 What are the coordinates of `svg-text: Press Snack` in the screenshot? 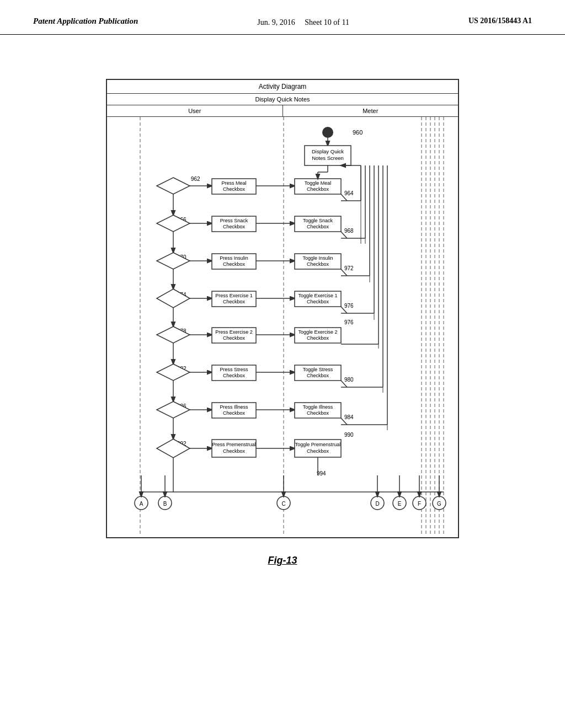 It's located at (234, 221).